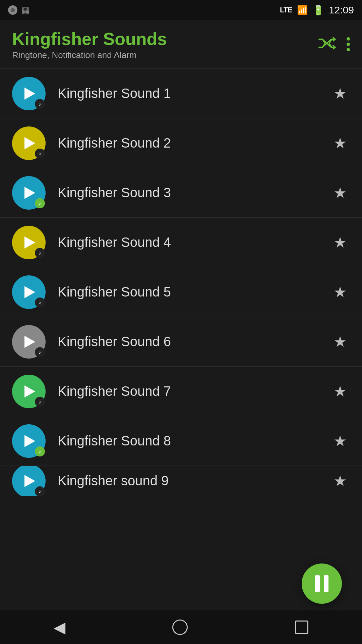 This screenshot has height=644, width=362. Describe the element at coordinates (40, 451) in the screenshot. I see `music-badge-8: ♪` at that location.